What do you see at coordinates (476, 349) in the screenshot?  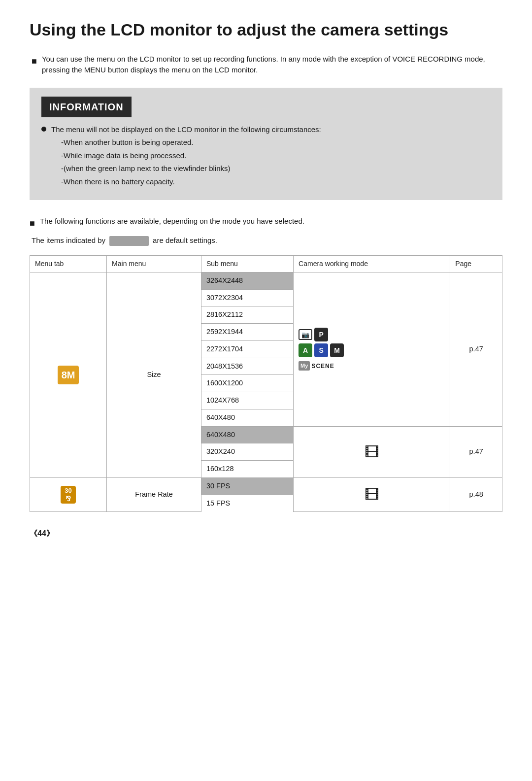 I see `page-size-photo: p.47` at bounding box center [476, 349].